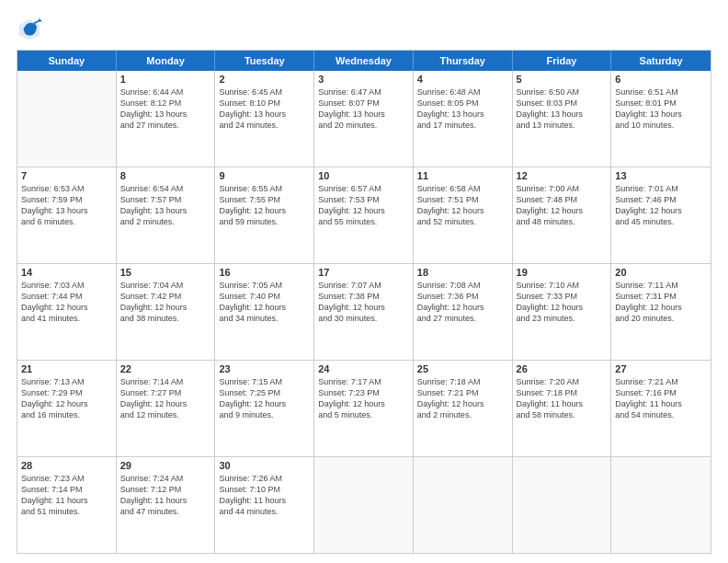 This screenshot has height=563, width=728. I want to click on calendar-cell: 2Sunrise: 6:45 AM Sunset: 8:10 PM Daylig…, so click(265, 119).